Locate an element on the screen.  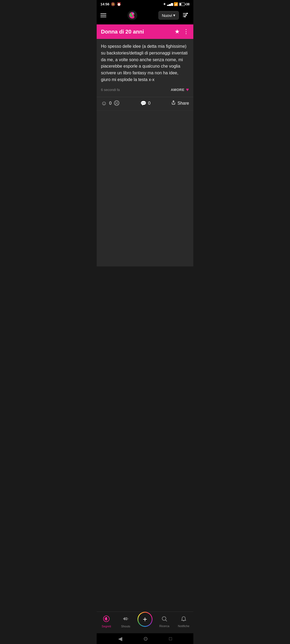
comment-icon: 💬 is located at coordinates (143, 103).